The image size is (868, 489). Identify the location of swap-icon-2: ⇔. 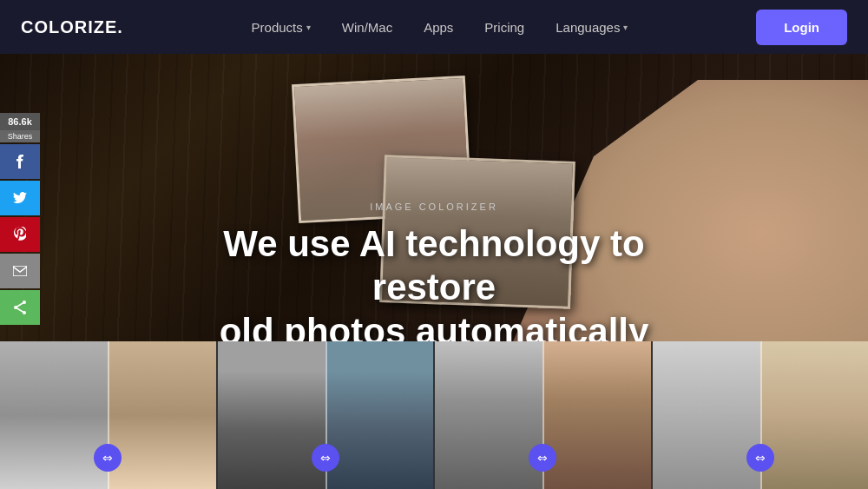
(326, 458).